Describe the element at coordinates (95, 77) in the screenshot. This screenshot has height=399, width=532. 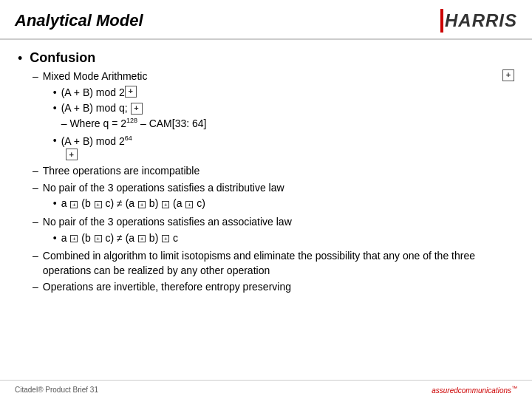
I see `mixed-mode-label: Mixed Mode Arithmetic` at that location.